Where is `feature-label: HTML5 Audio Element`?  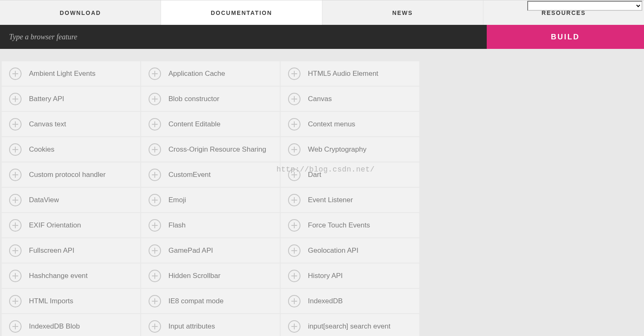 feature-label: HTML5 Audio Element is located at coordinates (343, 74).